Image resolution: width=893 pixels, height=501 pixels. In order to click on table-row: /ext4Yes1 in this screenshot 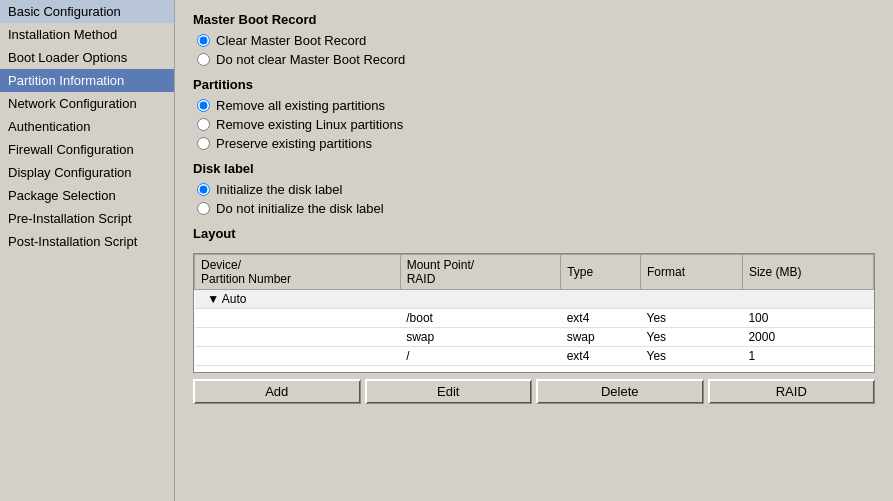, I will do `click(534, 356)`.